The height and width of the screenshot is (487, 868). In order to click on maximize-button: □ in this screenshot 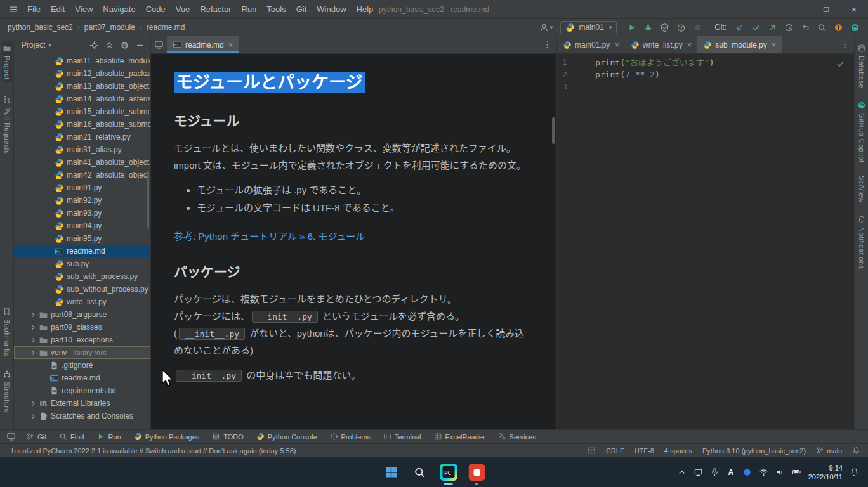, I will do `click(826, 10)`.